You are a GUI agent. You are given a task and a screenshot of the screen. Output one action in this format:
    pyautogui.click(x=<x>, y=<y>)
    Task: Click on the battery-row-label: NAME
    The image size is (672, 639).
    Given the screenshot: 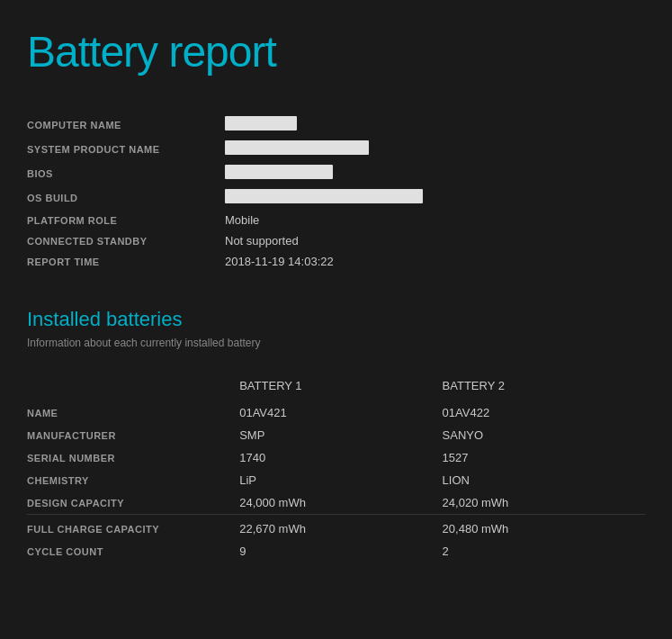 What is the action you would take?
    pyautogui.click(x=133, y=412)
    